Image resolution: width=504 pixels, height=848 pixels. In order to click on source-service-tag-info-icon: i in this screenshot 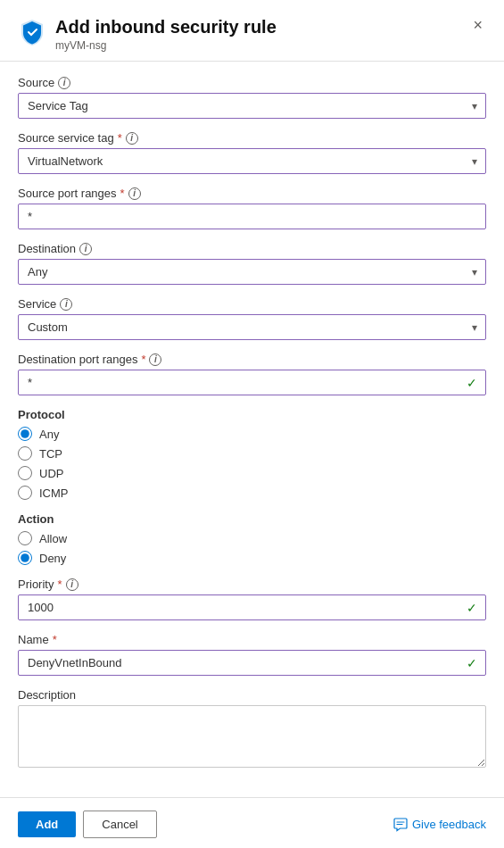, I will do `click(132, 138)`.